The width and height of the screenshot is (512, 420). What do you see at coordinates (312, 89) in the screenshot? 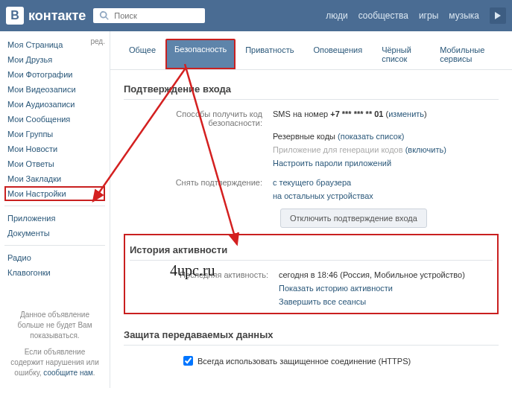
I see `section-title: Подтверждение входа` at bounding box center [312, 89].